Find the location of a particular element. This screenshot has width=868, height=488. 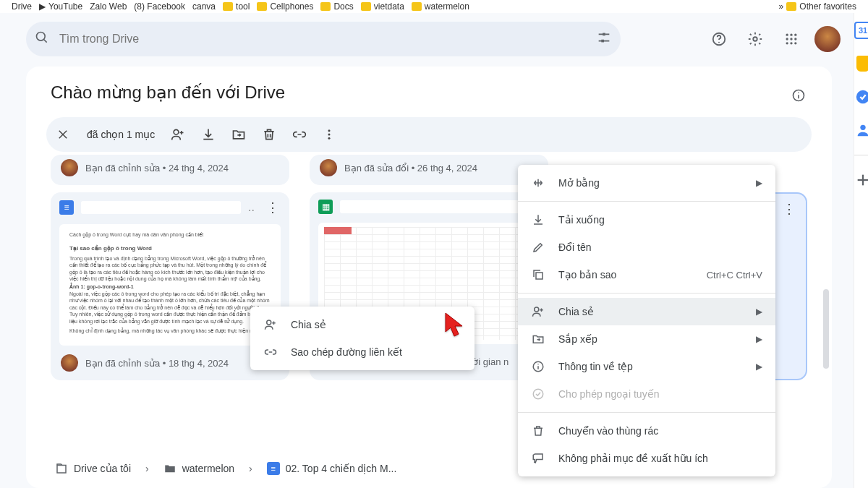

bookmark: ▶ YouTube is located at coordinates (61, 7).